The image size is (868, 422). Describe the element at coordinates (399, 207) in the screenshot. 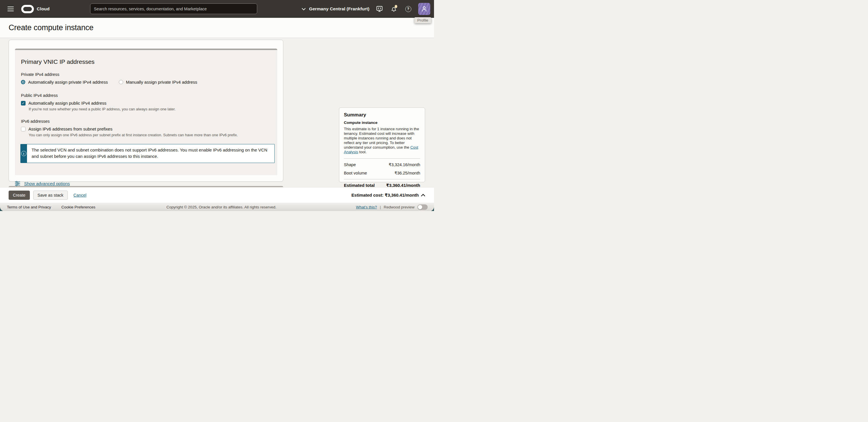

I see `redwood-preview-label: Redwood preview` at that location.